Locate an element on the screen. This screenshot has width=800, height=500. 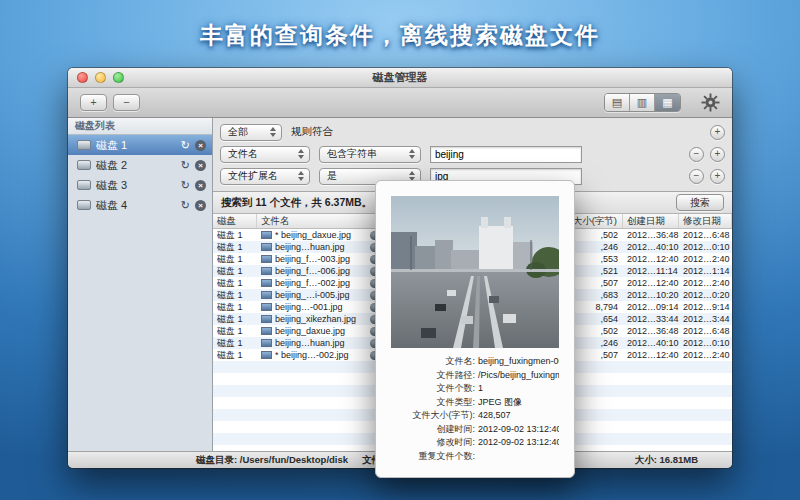
file-preview-popover: 文件名: beijing_fuxingmen-002.jpg 文件路径: /Pi… is located at coordinates (475, 329).